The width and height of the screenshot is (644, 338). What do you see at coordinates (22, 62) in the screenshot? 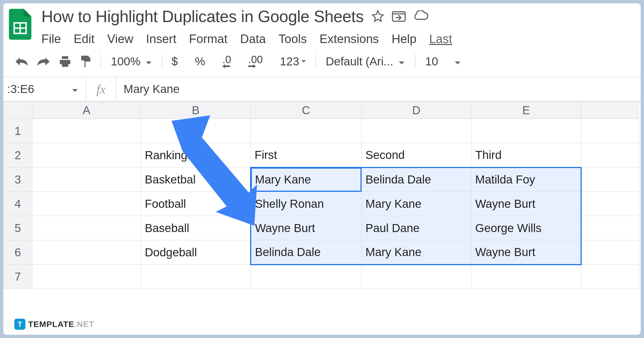
I see `undo-button` at bounding box center [22, 62].